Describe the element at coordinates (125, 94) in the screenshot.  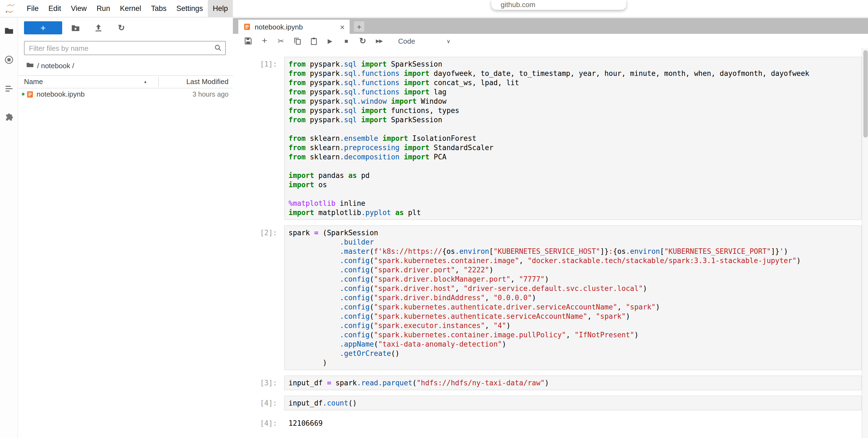
I see `file-row: notebook.ipynb3 hours ago` at that location.